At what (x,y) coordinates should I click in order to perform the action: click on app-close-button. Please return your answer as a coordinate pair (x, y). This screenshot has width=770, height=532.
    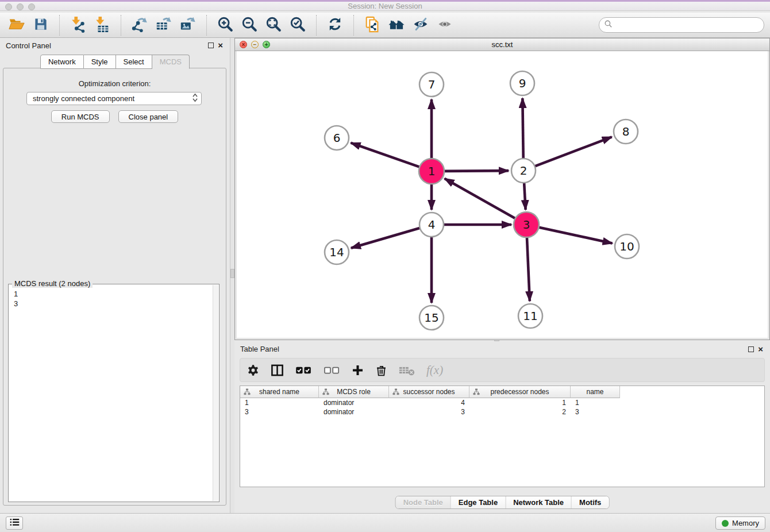
    Looking at the image, I should click on (9, 7).